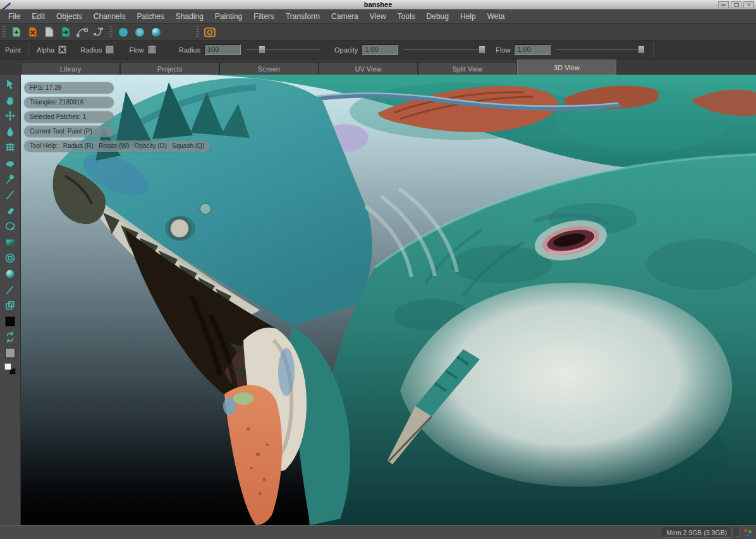  Describe the element at coordinates (117, 146) in the screenshot. I see `hud-tool-help: Tool Help: Radius (R) Rotate (W) Opacity…` at that location.